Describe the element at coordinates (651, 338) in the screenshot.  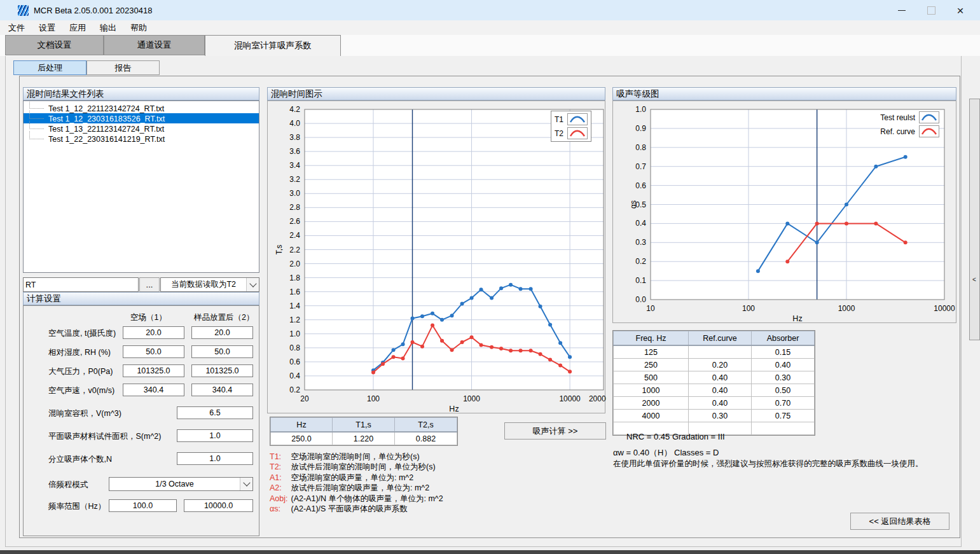
I see `table-header-cell: Freq. Hz` at that location.